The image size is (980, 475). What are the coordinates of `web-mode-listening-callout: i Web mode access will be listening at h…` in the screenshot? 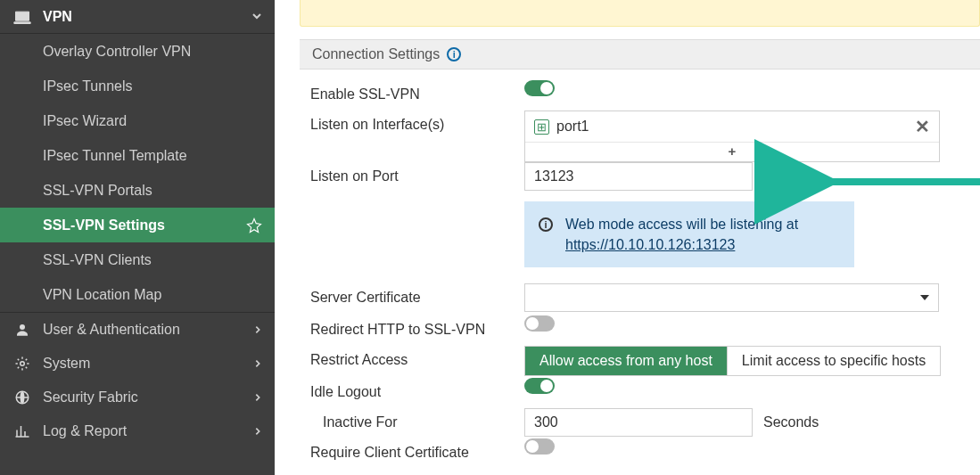 It's located at (689, 234).